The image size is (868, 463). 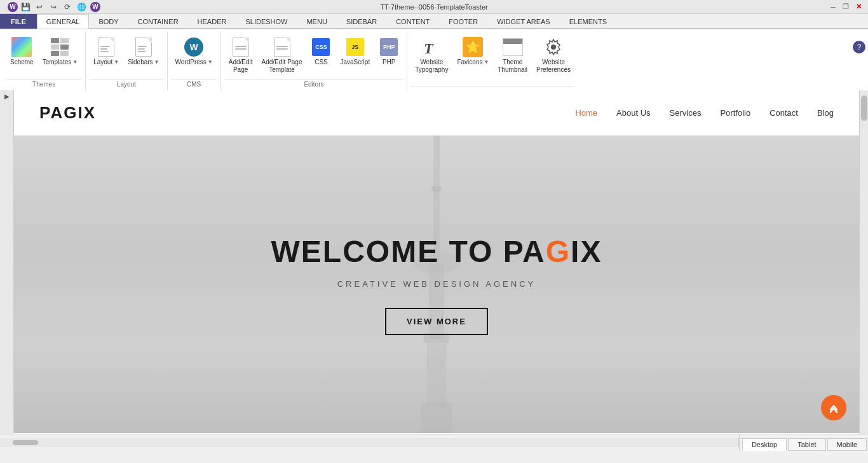 I want to click on css-icon: CSS, so click(x=321, y=47).